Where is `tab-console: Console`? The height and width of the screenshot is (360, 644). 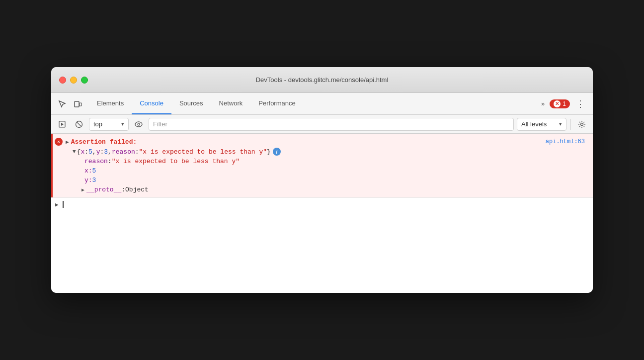 tab-console: Console is located at coordinates (152, 103).